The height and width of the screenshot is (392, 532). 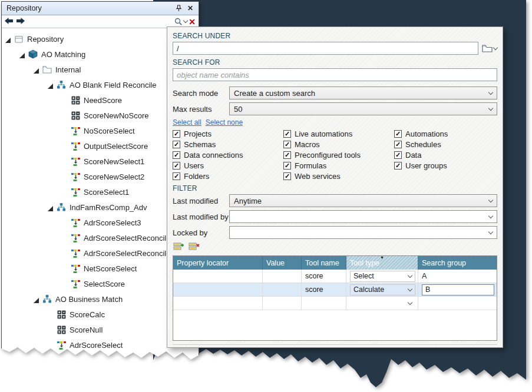 I want to click on tree-item-label: Internal, so click(x=68, y=69).